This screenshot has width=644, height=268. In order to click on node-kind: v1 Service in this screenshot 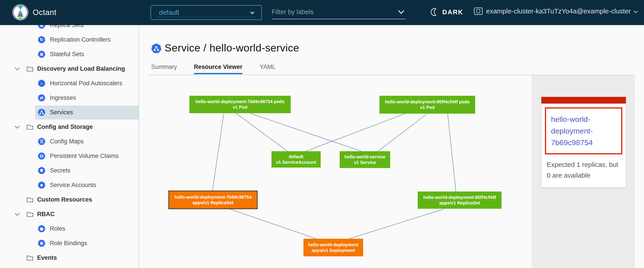, I will do `click(365, 162)`.